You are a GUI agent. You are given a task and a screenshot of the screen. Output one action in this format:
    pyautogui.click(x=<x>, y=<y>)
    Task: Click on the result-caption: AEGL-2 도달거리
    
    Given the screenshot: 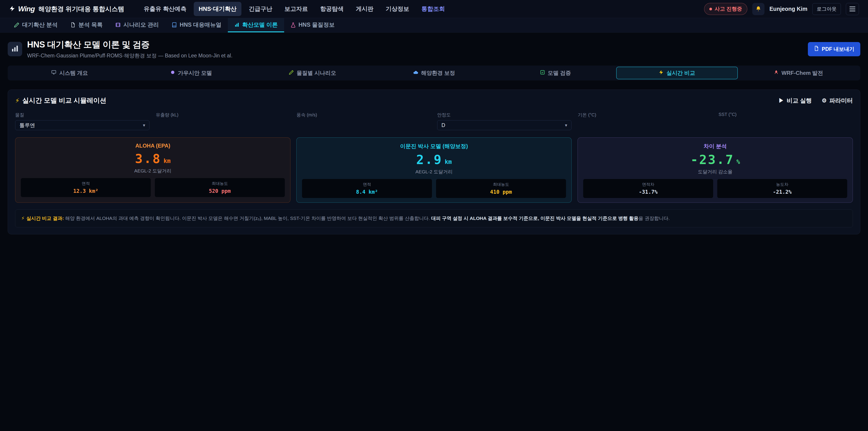 What is the action you would take?
    pyautogui.click(x=434, y=172)
    